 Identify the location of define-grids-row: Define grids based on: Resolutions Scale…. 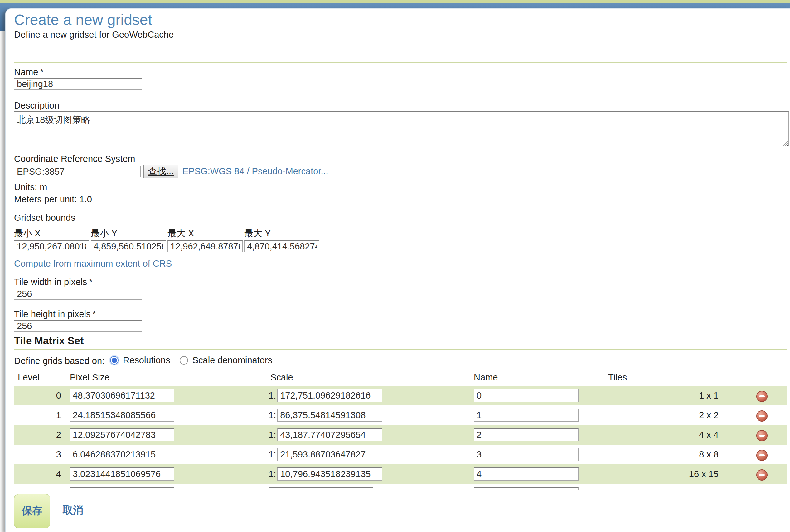
(400, 361).